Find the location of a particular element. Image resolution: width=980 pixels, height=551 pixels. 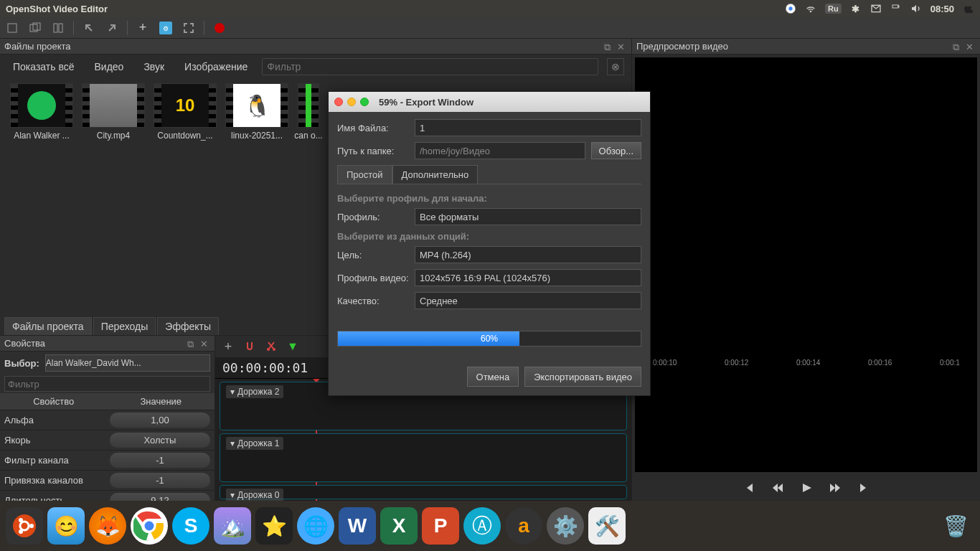

prop-row: Длительность9,12 is located at coordinates (108, 496).